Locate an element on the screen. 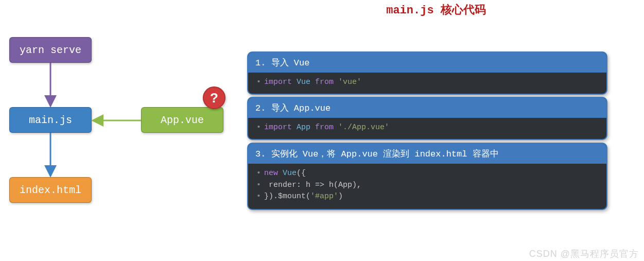 The image size is (644, 261). arrow-yarn-to-main is located at coordinates (51, 85).